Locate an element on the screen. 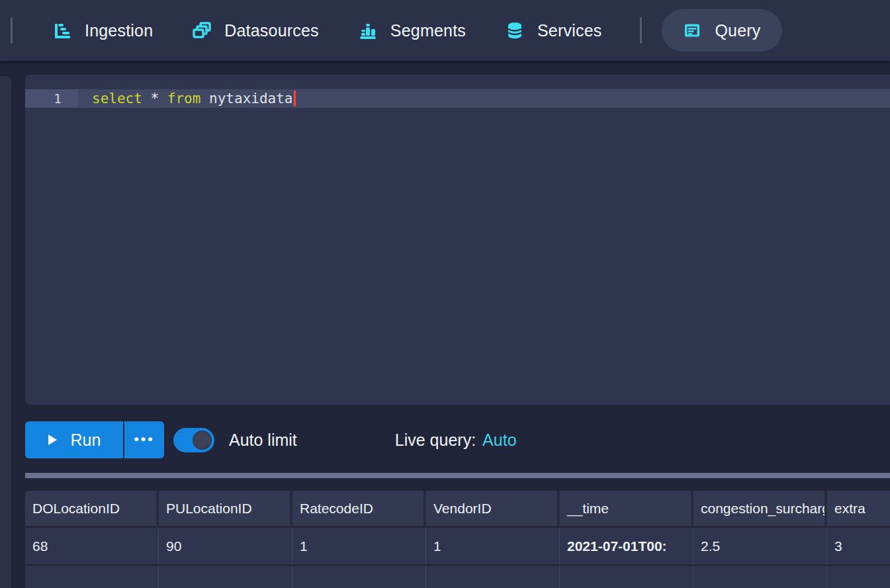 Image resolution: width=890 pixels, height=588 pixels. column-header: RatecodeID is located at coordinates (359, 508).